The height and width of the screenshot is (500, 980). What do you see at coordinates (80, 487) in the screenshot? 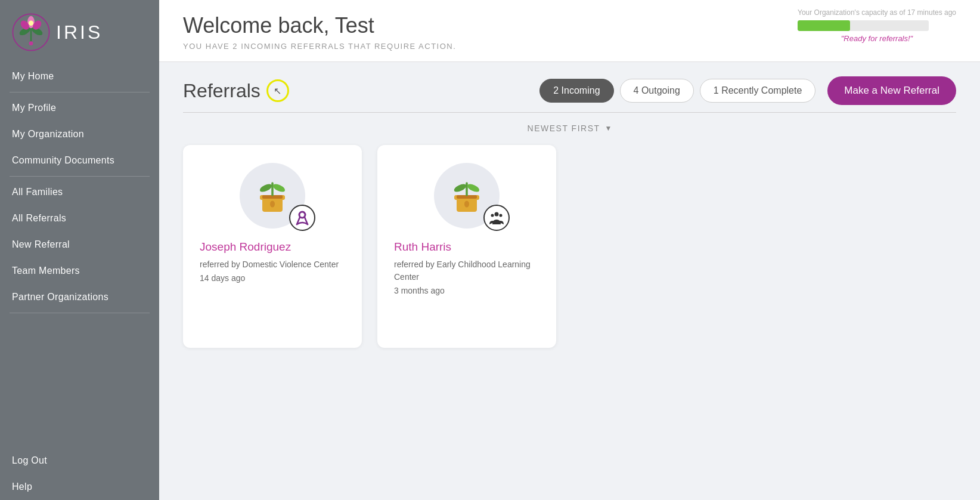
I see `sidebar-item-help: Help` at bounding box center [80, 487].